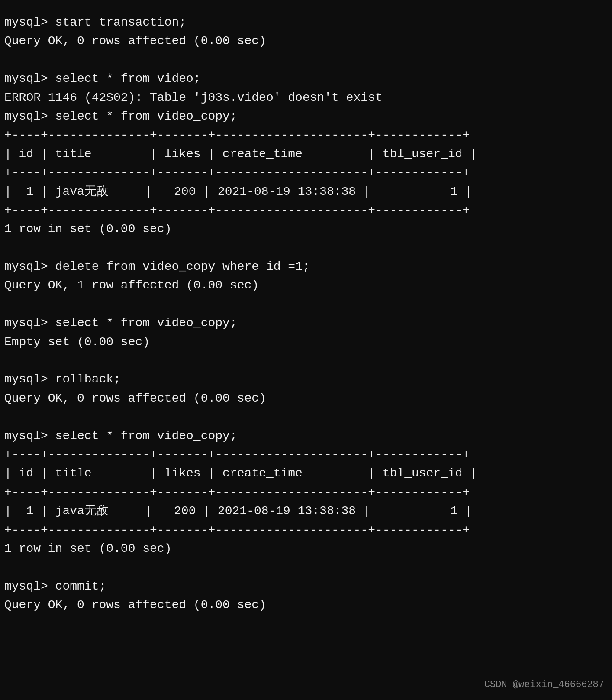 This screenshot has height=700, width=612. Describe the element at coordinates (132, 285) in the screenshot. I see `terminal-line: Query OK, 1 row affected (0.00 sec)` at that location.